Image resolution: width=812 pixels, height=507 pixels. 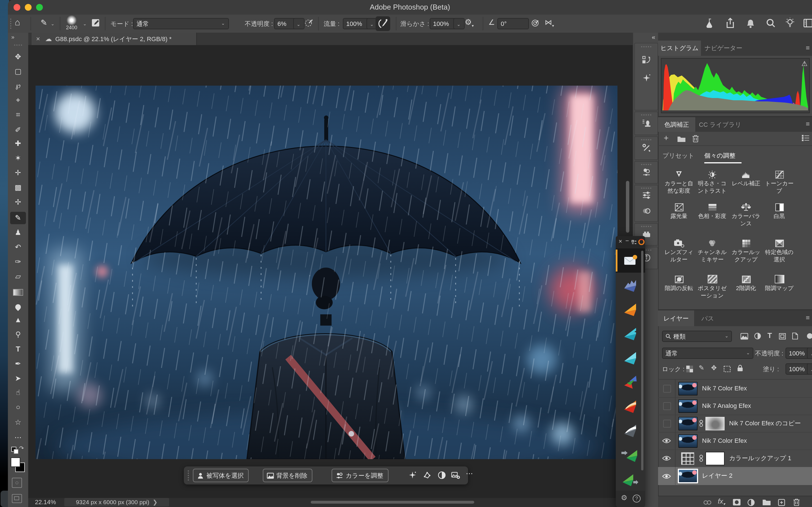 I want to click on lock-artboard-icon, so click(x=727, y=369).